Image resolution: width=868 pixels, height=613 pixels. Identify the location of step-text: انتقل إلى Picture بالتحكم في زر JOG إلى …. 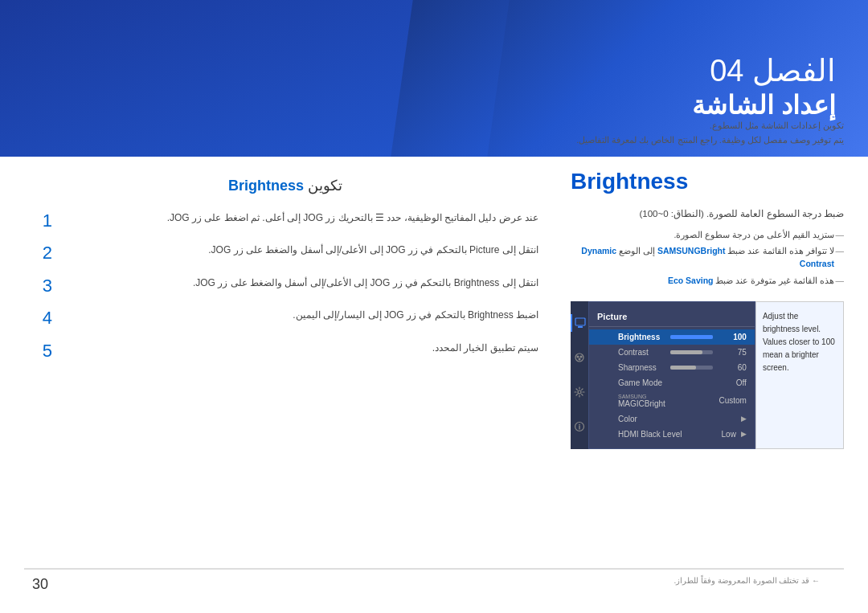
(299, 251).